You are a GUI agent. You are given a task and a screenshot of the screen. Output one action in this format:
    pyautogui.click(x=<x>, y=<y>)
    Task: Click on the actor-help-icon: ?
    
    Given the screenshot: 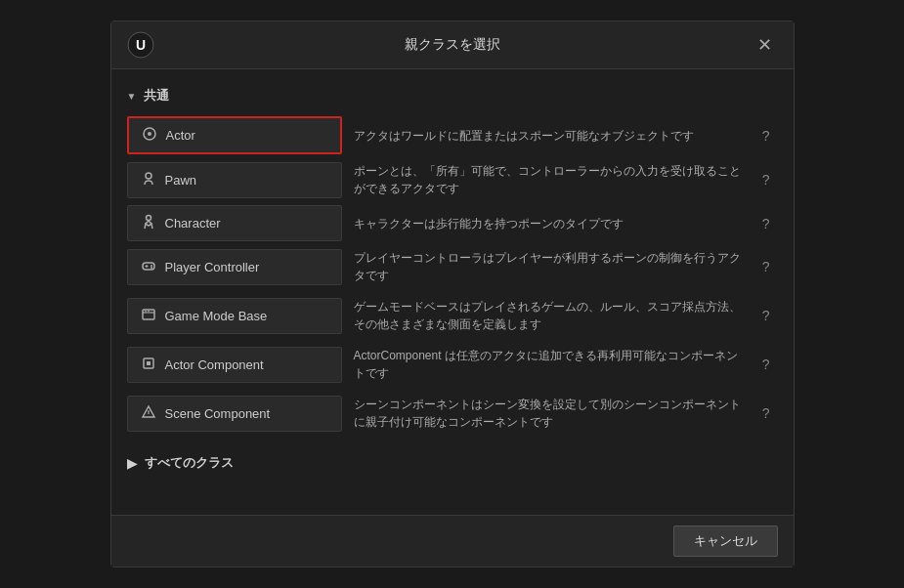 What is the action you would take?
    pyautogui.click(x=766, y=136)
    